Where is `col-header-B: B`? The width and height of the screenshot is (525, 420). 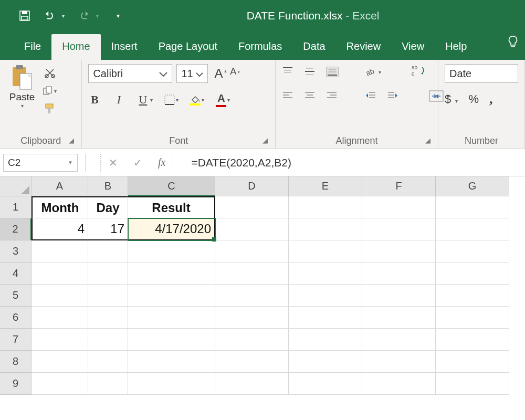 col-header-B: B is located at coordinates (108, 186).